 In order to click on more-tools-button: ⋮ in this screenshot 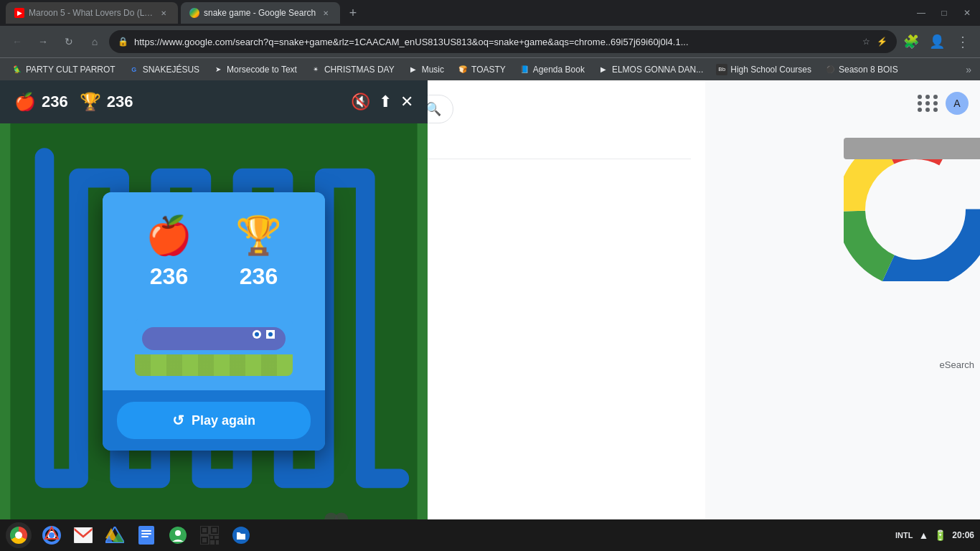, I will do `click(963, 42)`.